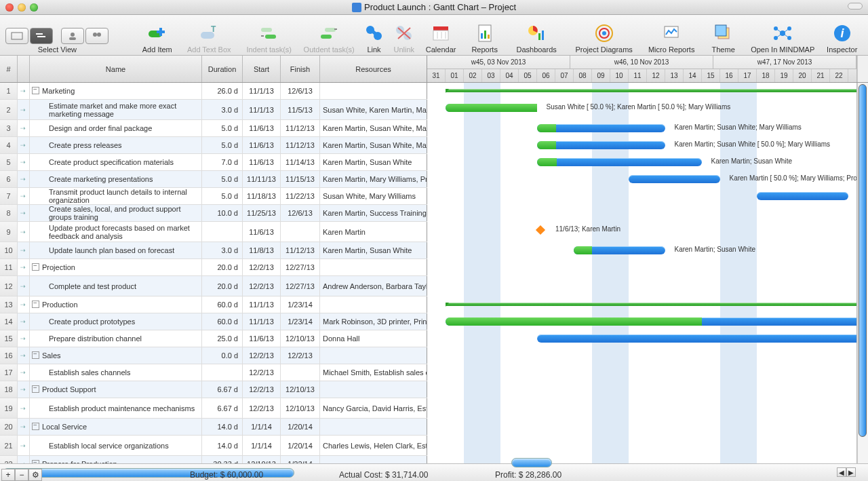  Describe the element at coordinates (222, 128) in the screenshot. I see `duration-cell: 5.0 d` at that location.